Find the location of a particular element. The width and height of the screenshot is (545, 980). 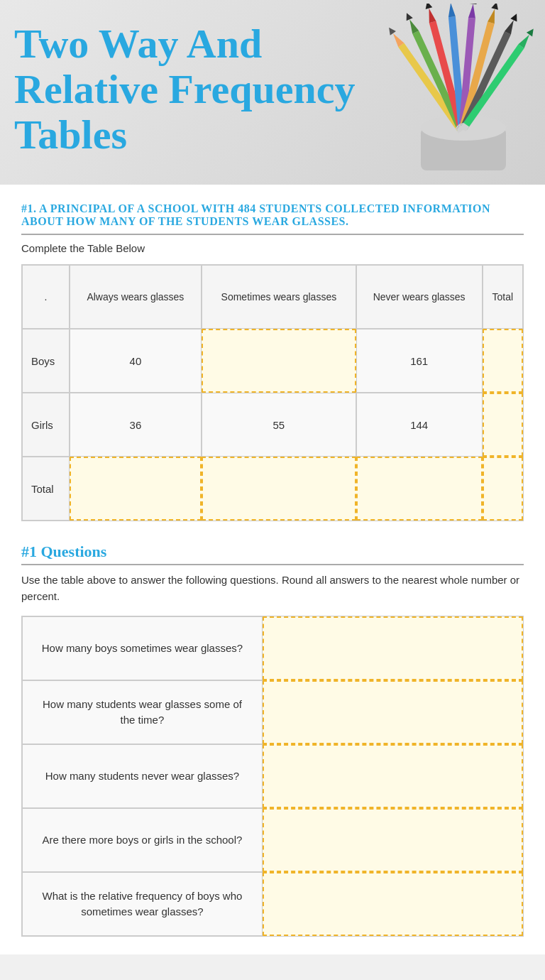

girls-total-input is located at coordinates (502, 425).